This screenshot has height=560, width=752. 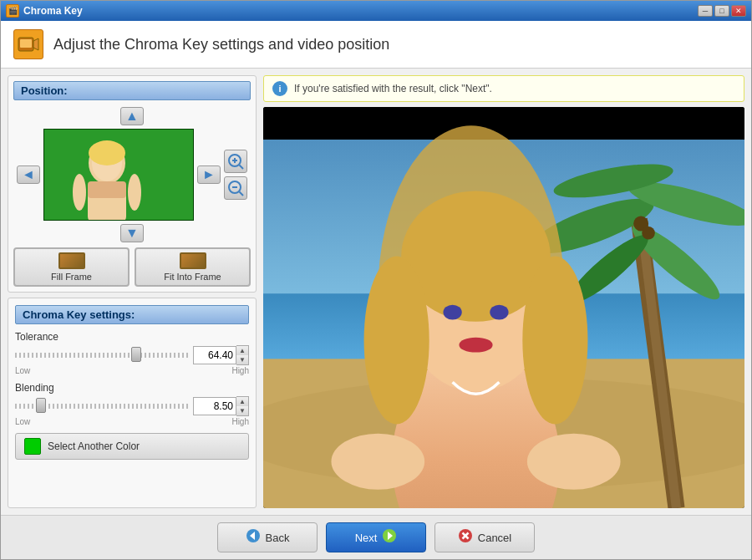 I want to click on title-bar: 🎬 Chroma Key ─ □ ✕, so click(x=376, y=11).